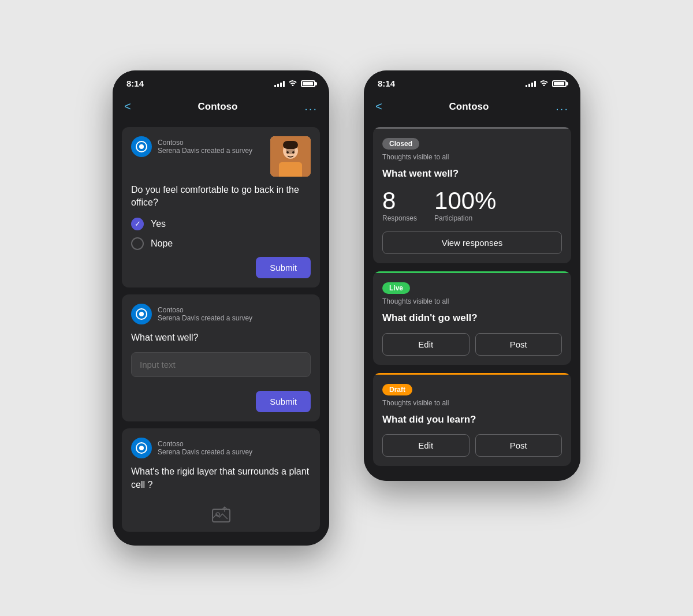 The width and height of the screenshot is (693, 616). What do you see at coordinates (158, 224) in the screenshot?
I see `option-yes-label: Yes` at bounding box center [158, 224].